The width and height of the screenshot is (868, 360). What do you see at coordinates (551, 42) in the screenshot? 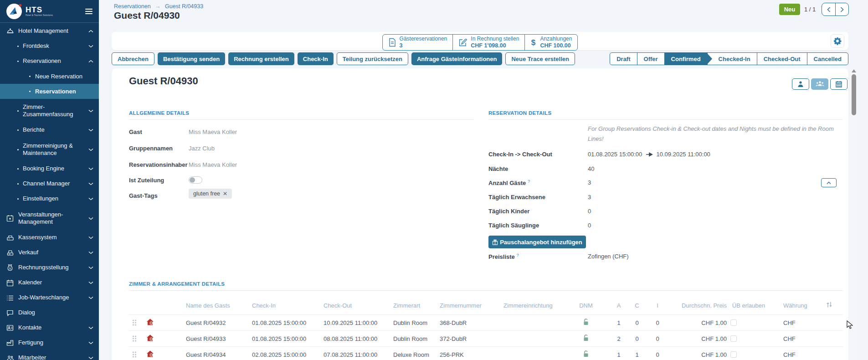
I see `anzahlungen-button: $ AnzahlungenCHF 100.00` at bounding box center [551, 42].